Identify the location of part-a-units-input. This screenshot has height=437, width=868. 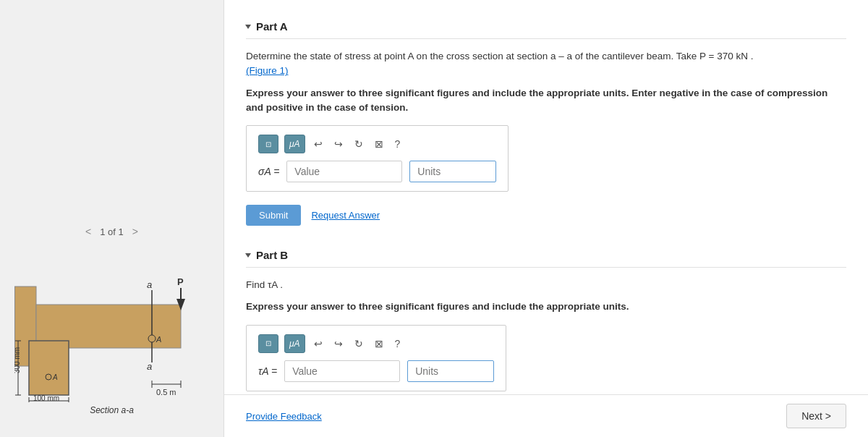
(453, 171).